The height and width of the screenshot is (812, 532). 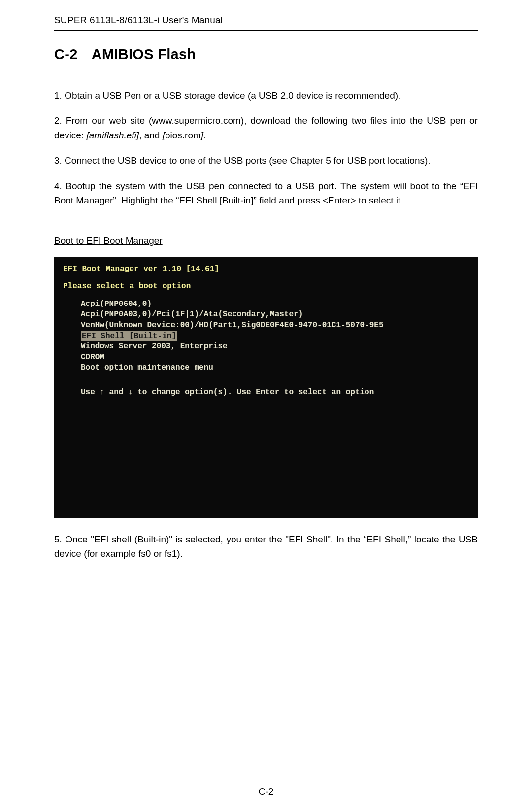 I want to click on step-2: 2. From our web site (www.supermicro.com…, so click(x=266, y=128).